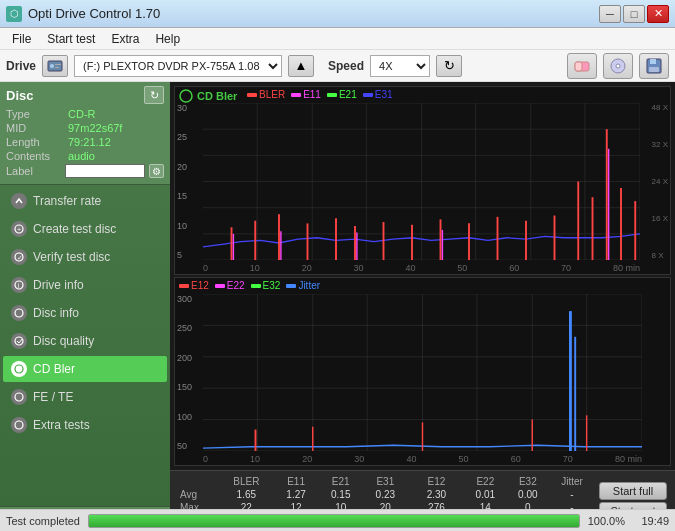 The height and width of the screenshot is (531, 675). I want to click on title-bar-left: ⬡ Opti Drive Control 1.70, so click(83, 14).